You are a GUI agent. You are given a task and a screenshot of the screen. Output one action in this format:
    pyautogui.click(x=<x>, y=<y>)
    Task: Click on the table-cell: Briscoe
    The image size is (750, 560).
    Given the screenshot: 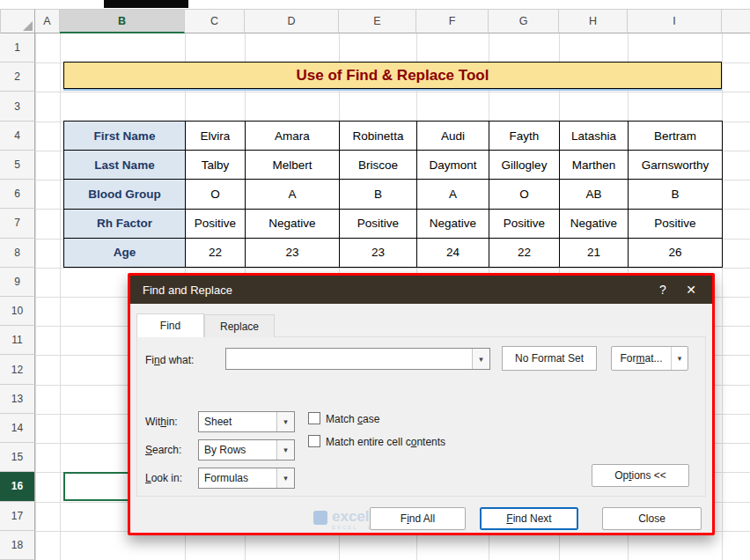 What is the action you would take?
    pyautogui.click(x=379, y=166)
    